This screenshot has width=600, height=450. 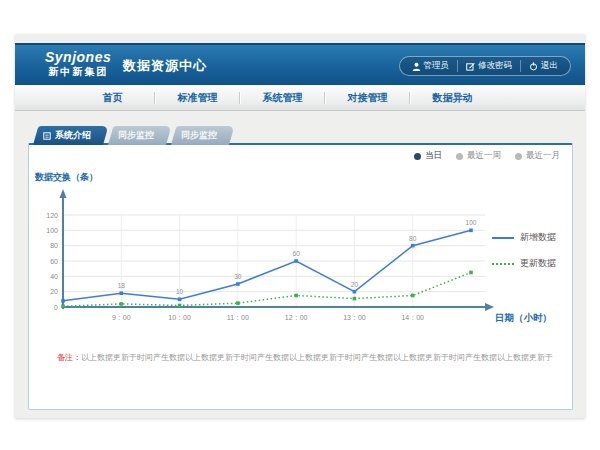 What do you see at coordinates (69, 358) in the screenshot?
I see `footnote-prefix: 备注：` at bounding box center [69, 358].